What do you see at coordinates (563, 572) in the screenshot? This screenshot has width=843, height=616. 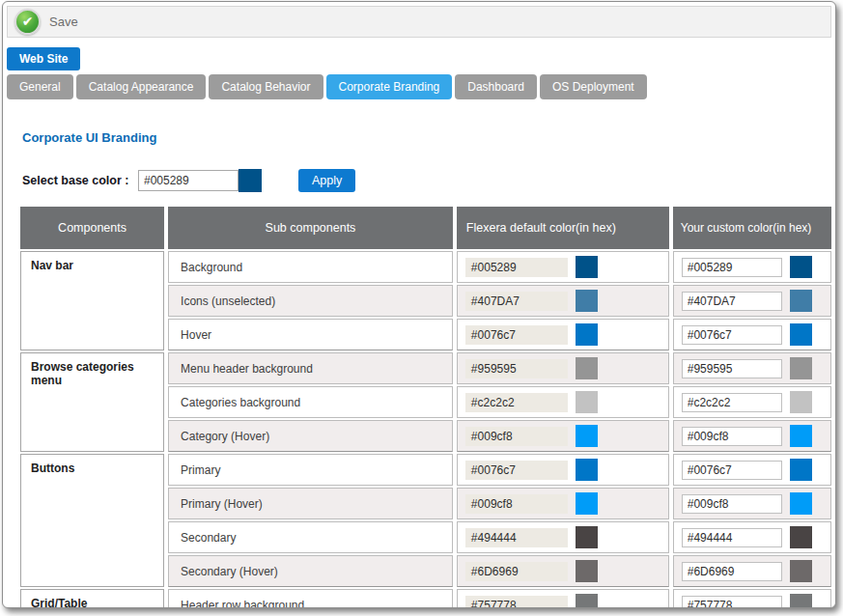 I see `default-color-cell: #6D6969` at bounding box center [563, 572].